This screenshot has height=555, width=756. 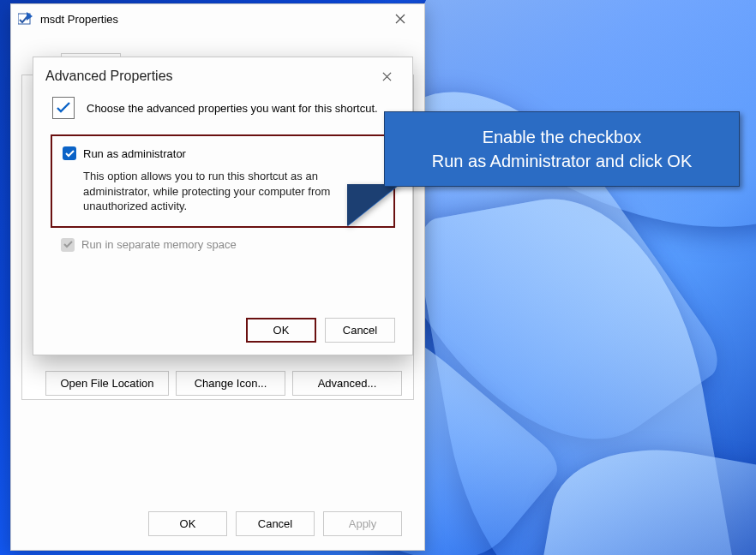 I want to click on run-as-admin-description: This option allows you to run this short…, so click(x=231, y=192).